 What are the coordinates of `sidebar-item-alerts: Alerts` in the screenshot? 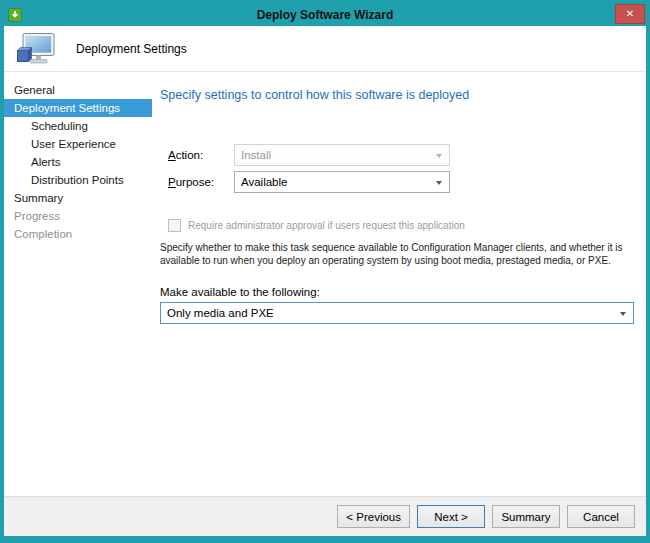 It's located at (78, 162).